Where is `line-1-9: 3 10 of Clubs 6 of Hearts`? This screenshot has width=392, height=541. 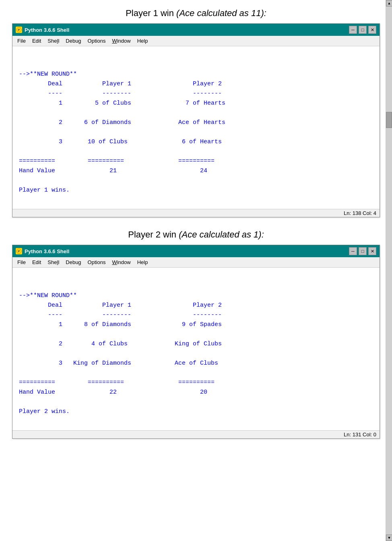
line-1-9: 3 10 of Clubs 6 of Hearts is located at coordinates (196, 142).